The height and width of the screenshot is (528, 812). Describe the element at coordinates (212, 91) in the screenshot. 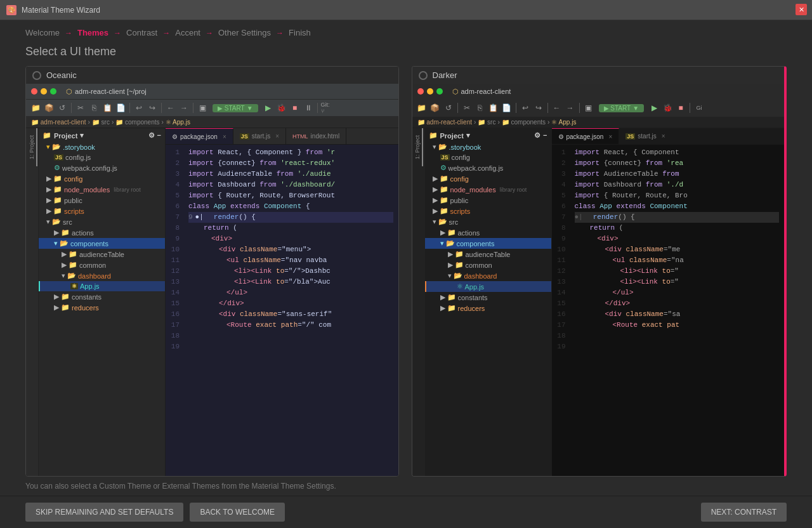

I see `ide-oceanic-titlebar: ⬡ adm-react-client [~/proj` at that location.